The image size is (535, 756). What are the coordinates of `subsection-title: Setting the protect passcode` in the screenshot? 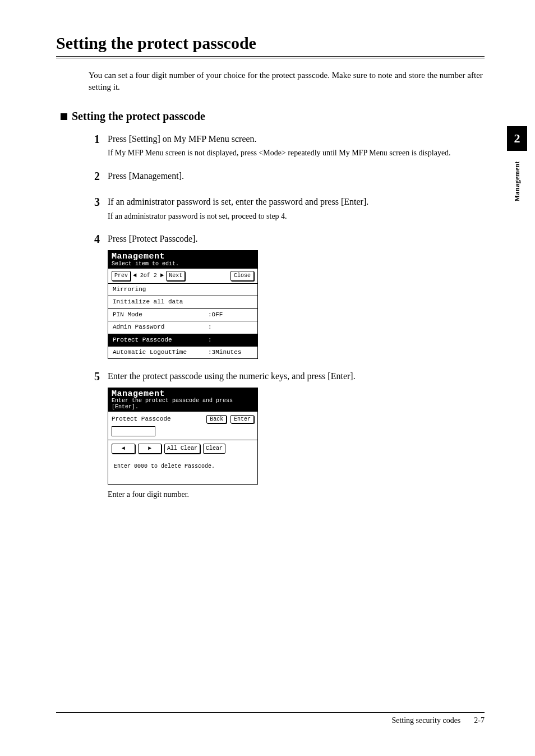 It's located at (139, 117).